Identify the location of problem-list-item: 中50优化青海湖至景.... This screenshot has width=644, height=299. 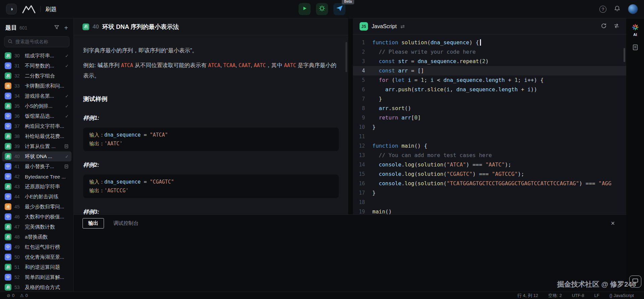
(37, 257).